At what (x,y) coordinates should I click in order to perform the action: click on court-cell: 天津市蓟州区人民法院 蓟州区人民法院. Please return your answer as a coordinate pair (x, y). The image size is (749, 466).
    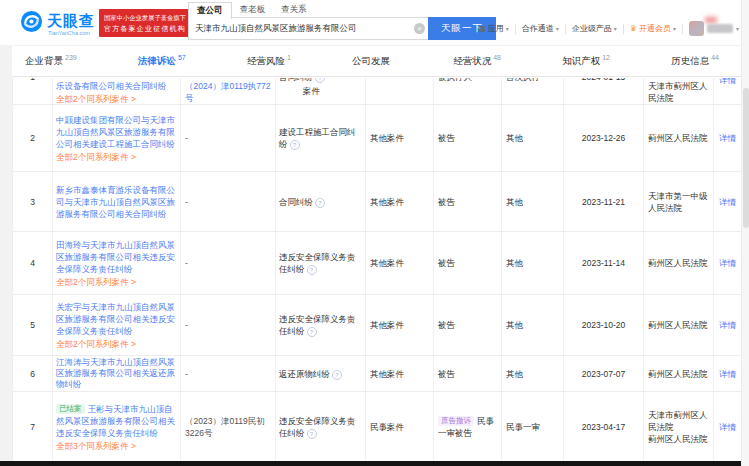
    Looking at the image, I should click on (679, 427).